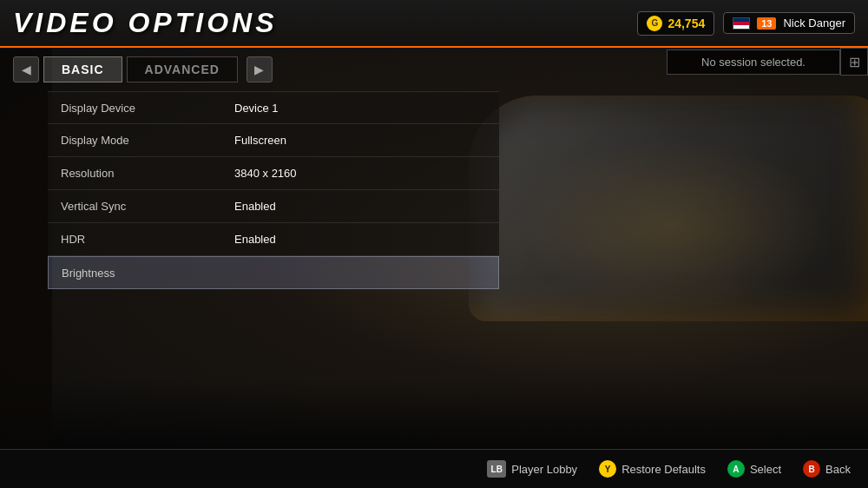 The image size is (868, 488). What do you see at coordinates (766, 23) in the screenshot?
I see `player-level: 13` at bounding box center [766, 23].